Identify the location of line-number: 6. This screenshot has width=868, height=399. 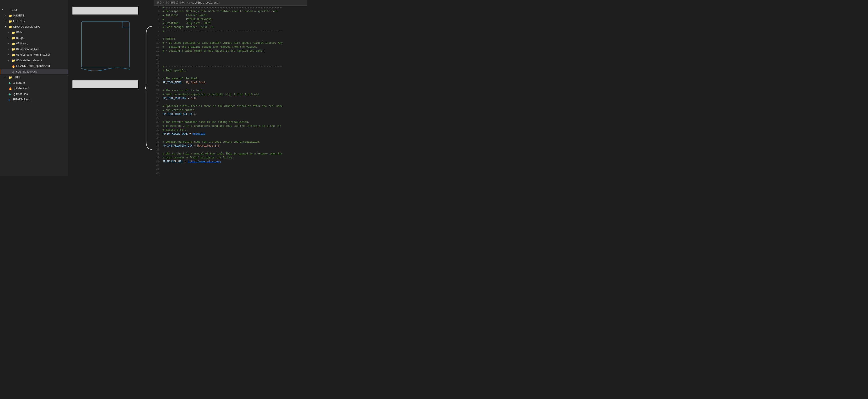
(158, 27).